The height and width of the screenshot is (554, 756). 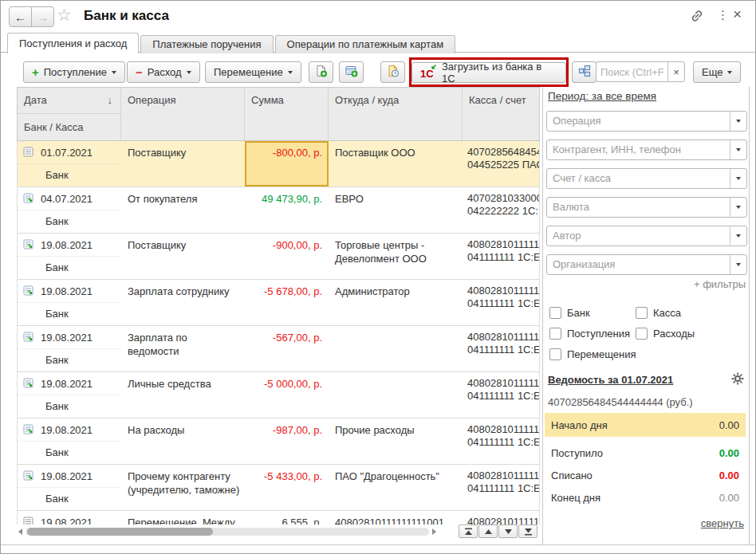 I want to click on column-header-from-to: Откуда / куда, so click(x=396, y=114).